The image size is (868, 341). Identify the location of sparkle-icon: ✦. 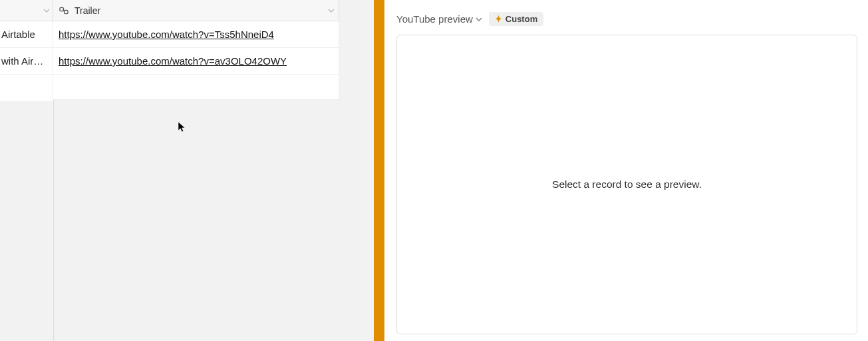
(499, 19).